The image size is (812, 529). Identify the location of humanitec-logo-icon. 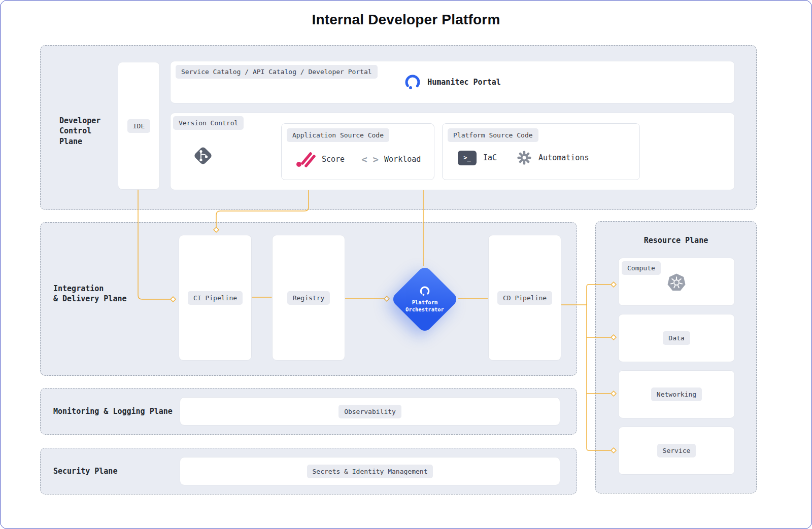
(413, 82).